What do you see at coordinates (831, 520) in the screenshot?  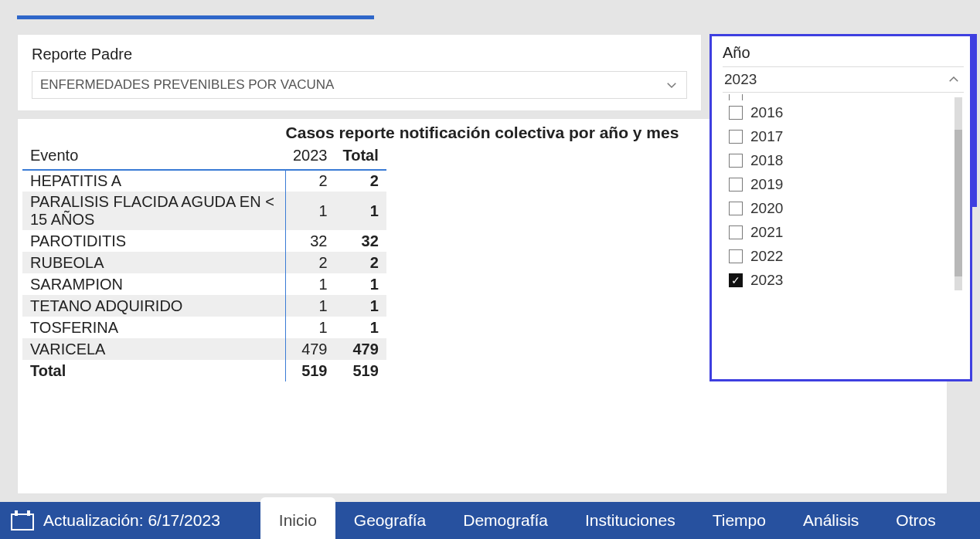 I see `nav-tab-análisis: Análisis` at bounding box center [831, 520].